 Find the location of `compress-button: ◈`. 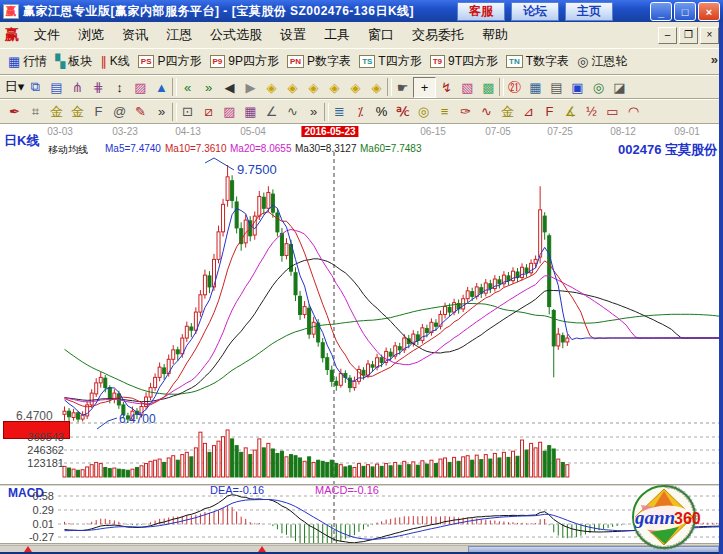

compress-button: ◈ is located at coordinates (376, 88).